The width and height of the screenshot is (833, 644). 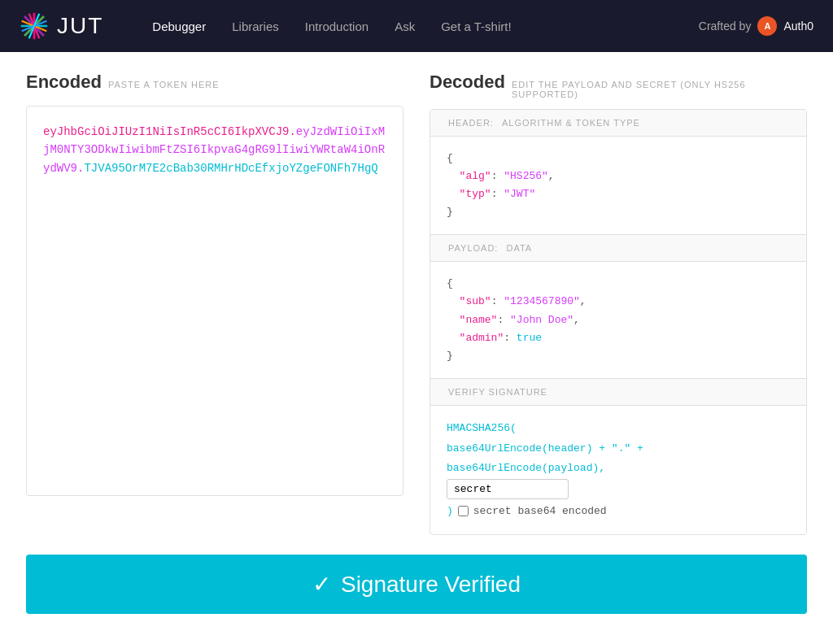 I want to click on header-section: HEADER: ALGORITHM & TOKEN TYPE { "alg": …, so click(x=618, y=172).